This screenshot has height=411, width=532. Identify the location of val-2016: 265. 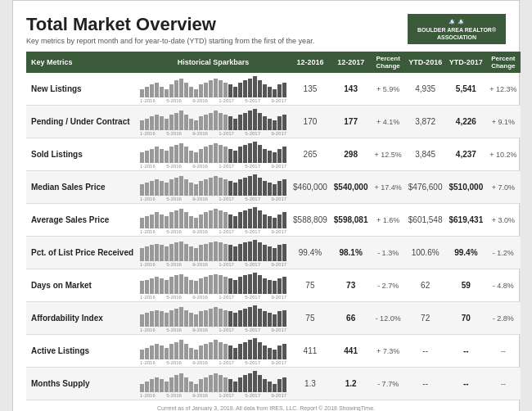
(310, 155).